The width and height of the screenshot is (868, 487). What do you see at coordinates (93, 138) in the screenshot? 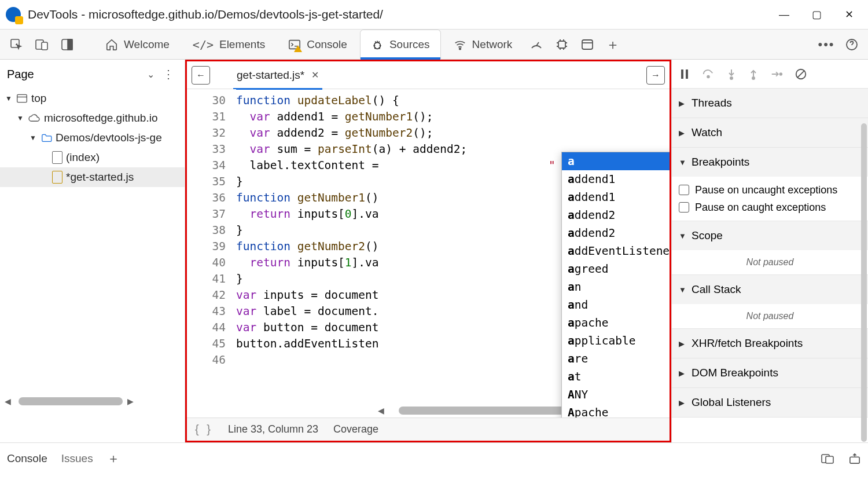
I see `tree-folder: ▼ Demos/devtools-js-ge` at bounding box center [93, 138].